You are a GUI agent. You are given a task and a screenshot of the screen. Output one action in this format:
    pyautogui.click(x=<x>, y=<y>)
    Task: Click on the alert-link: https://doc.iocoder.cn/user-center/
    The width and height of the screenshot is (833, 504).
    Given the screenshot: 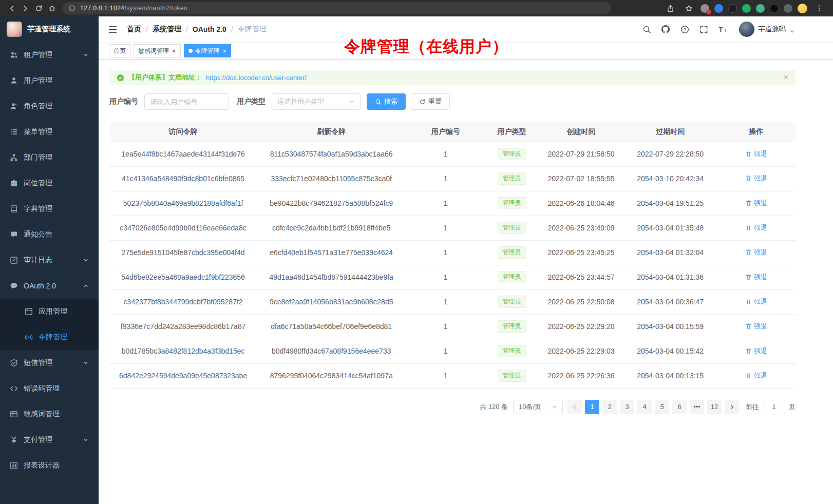 What is the action you would take?
    pyautogui.click(x=256, y=78)
    